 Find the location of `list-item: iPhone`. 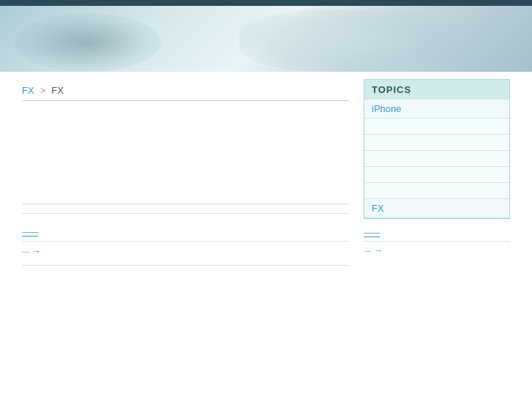

list-item: iPhone is located at coordinates (437, 109).